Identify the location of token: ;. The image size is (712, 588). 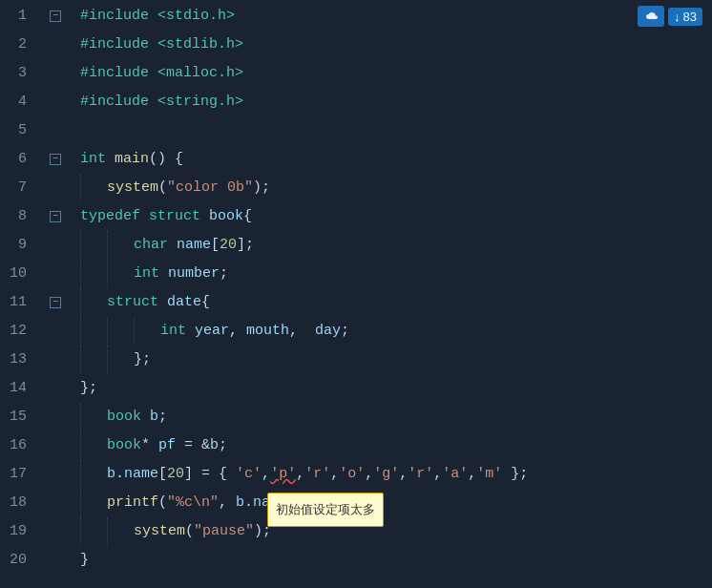
(223, 446).